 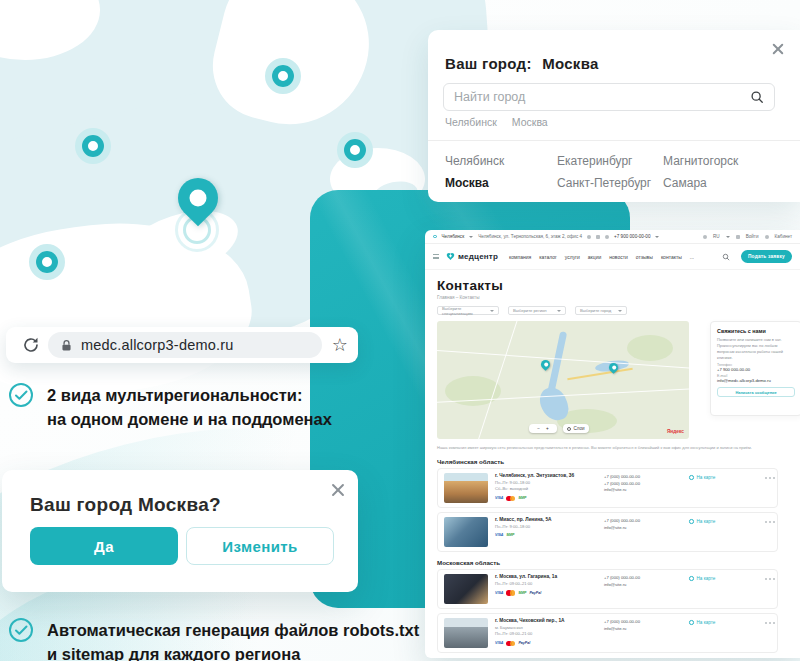 I want to click on bookmark-star-icon: ☆, so click(x=340, y=345).